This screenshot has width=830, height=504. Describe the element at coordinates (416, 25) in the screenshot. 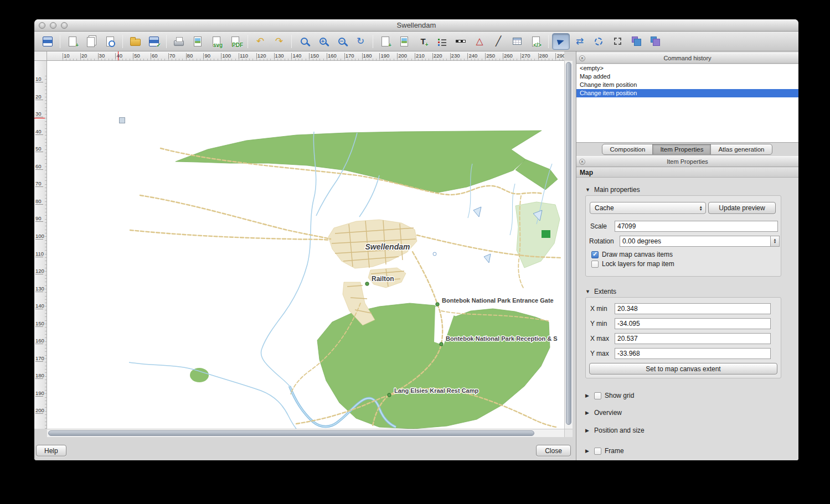

I see `window-title: Swellendam` at that location.